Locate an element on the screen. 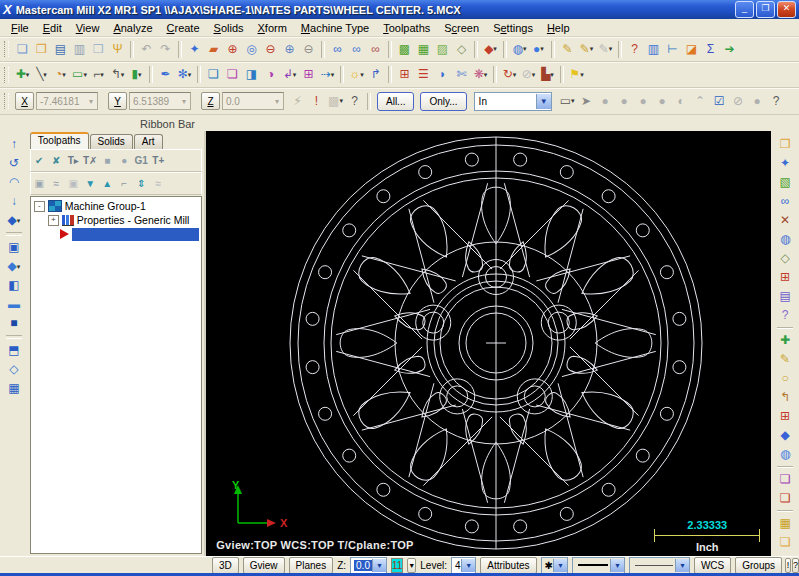 The width and height of the screenshot is (799, 576). regenerate-icon: ∞ is located at coordinates (356, 50).